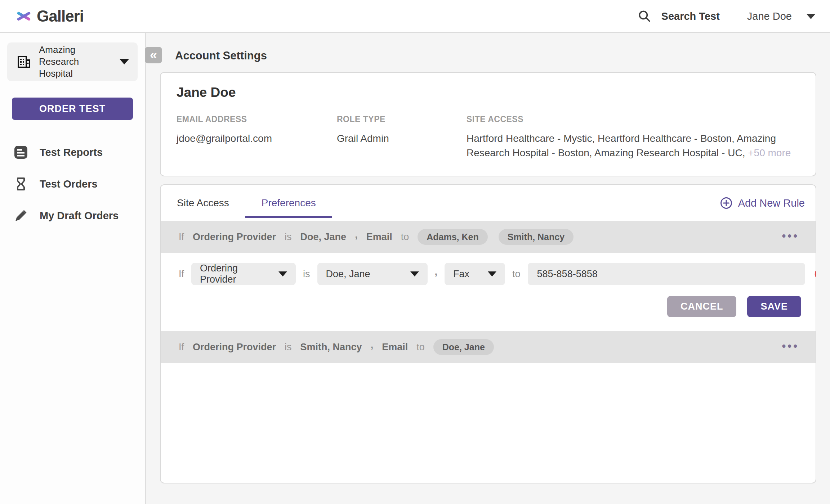 Image resolution: width=830 pixels, height=504 pixels. Describe the element at coordinates (24, 16) in the screenshot. I see `galleri-logo-icon` at that location.